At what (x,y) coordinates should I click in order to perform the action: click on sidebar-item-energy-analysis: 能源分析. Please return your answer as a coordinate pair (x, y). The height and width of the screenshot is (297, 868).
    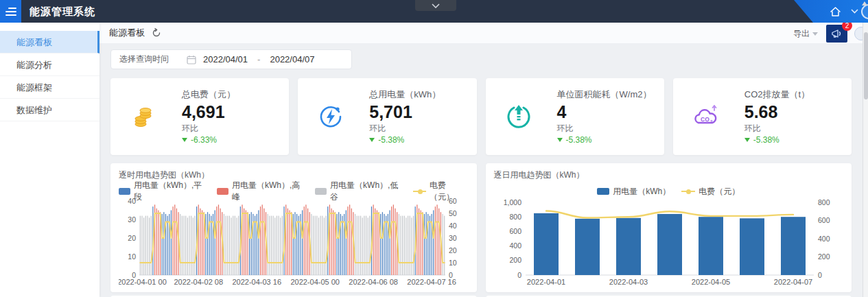
    Looking at the image, I should click on (49, 64).